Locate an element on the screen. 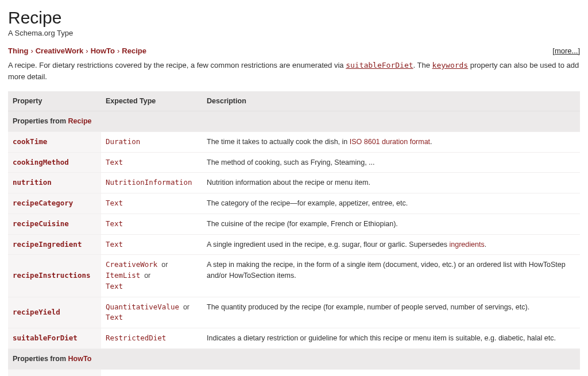 Image resolution: width=588 pixels, height=376 pixels. col-property: Property is located at coordinates (55, 101).